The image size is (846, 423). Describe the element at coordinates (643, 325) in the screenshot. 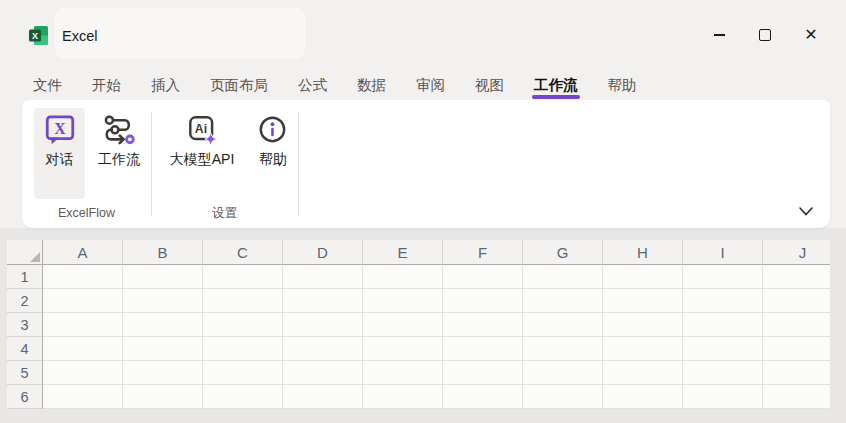

I see `cell-H3` at that location.